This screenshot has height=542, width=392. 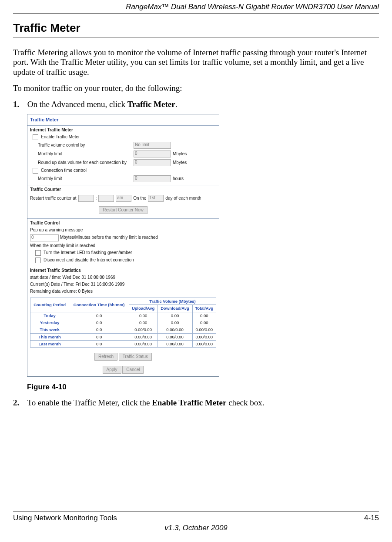 I want to click on apply-button: Apply, so click(x=112, y=370).